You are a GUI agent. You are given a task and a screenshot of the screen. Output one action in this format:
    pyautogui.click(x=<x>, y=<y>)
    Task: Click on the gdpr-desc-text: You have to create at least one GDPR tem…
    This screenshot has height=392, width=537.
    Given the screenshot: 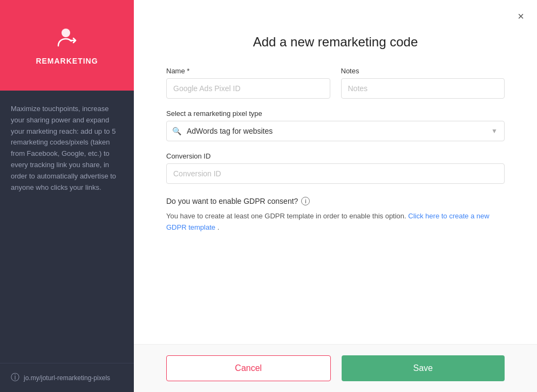 What is the action you would take?
    pyautogui.click(x=286, y=216)
    